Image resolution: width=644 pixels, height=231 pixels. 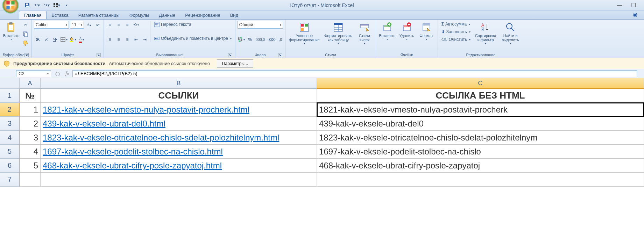 I want to click on number-format-combo: Общий▾, so click(x=260, y=25).